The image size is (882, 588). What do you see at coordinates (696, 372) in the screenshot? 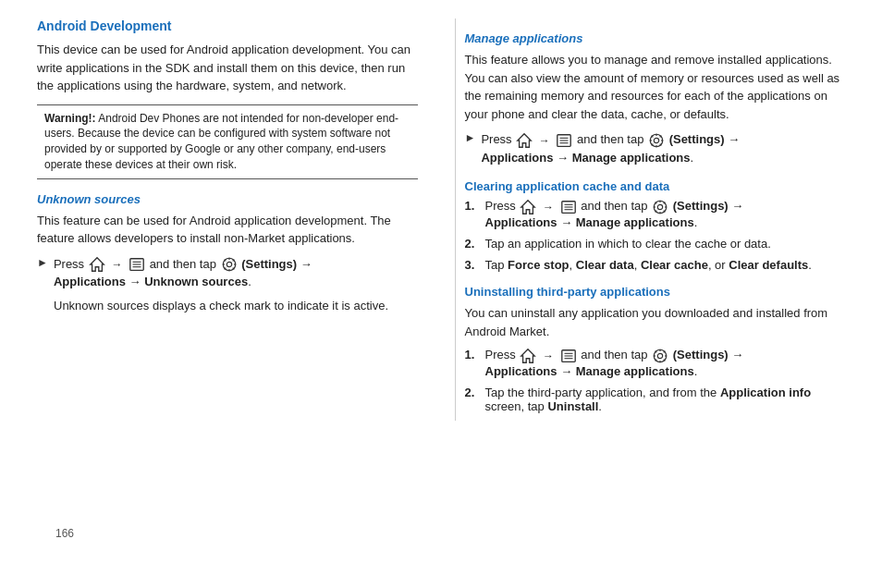
I see `period4: .` at bounding box center [696, 372].